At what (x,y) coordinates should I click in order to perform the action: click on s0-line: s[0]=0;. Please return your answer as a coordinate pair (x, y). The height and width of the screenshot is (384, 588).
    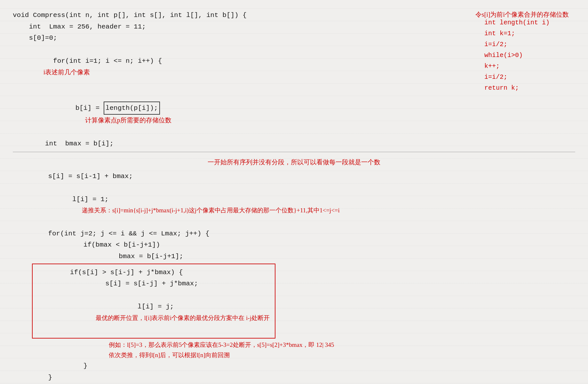
    Looking at the image, I should click on (294, 38).